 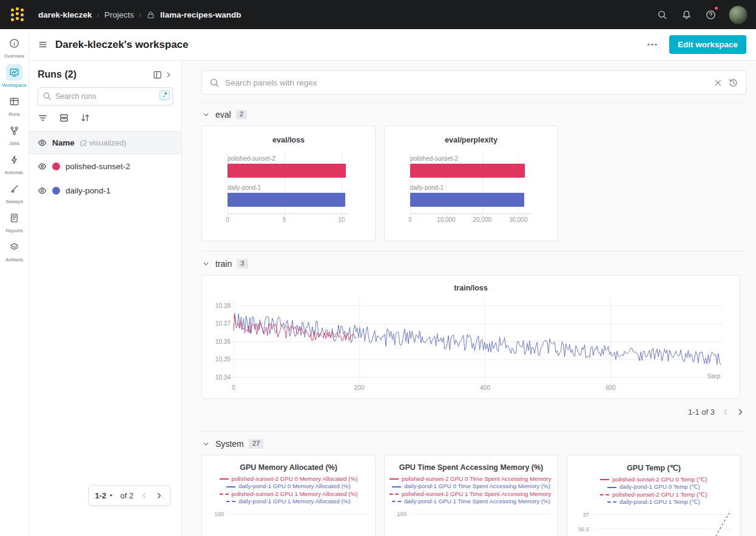 I want to click on legend-label: polished-sunset-2 GPU 1 Temp (℃), so click(x=660, y=495).